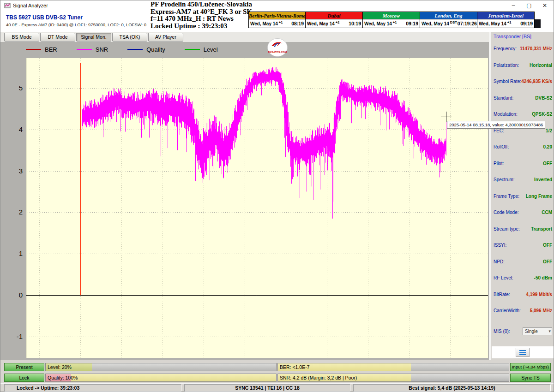 The width and height of the screenshot is (554, 392). What do you see at coordinates (17, 88) in the screenshot?
I see `y-tick-label-5: 5` at bounding box center [17, 88].